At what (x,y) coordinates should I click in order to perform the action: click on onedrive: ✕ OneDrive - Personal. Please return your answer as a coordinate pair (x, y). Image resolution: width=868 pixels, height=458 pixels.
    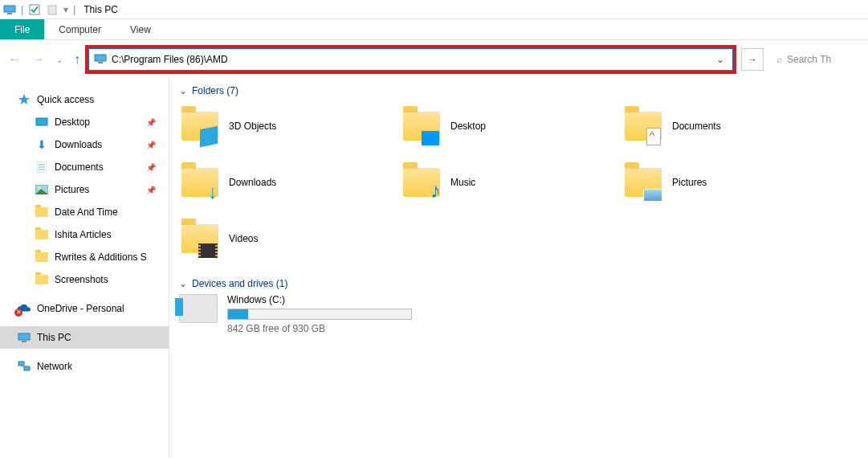
    Looking at the image, I should click on (84, 309).